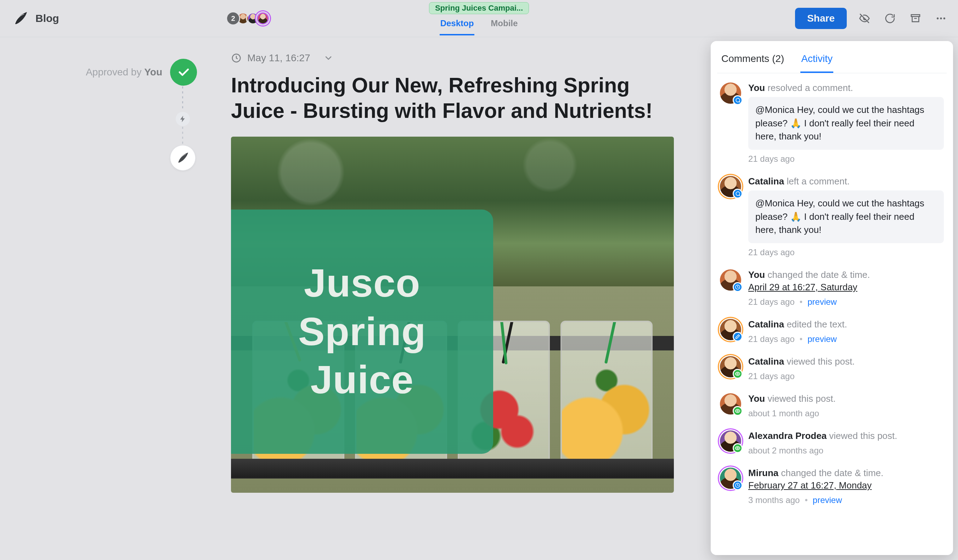 This screenshot has height=560, width=958. I want to click on activity-body: You changed the date & time.April 29 at …, so click(846, 288).